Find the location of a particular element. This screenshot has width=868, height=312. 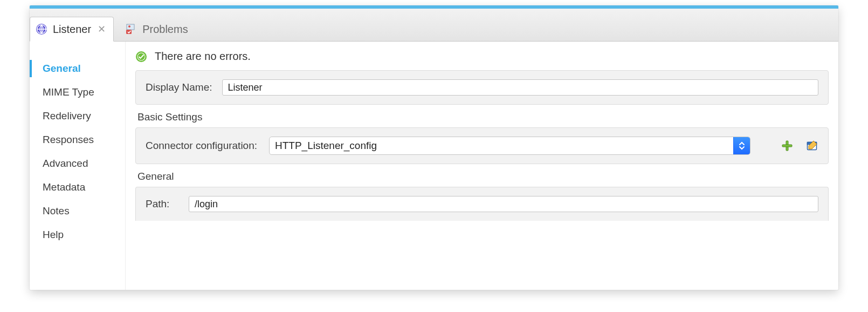

add-config-button is located at coordinates (787, 146).